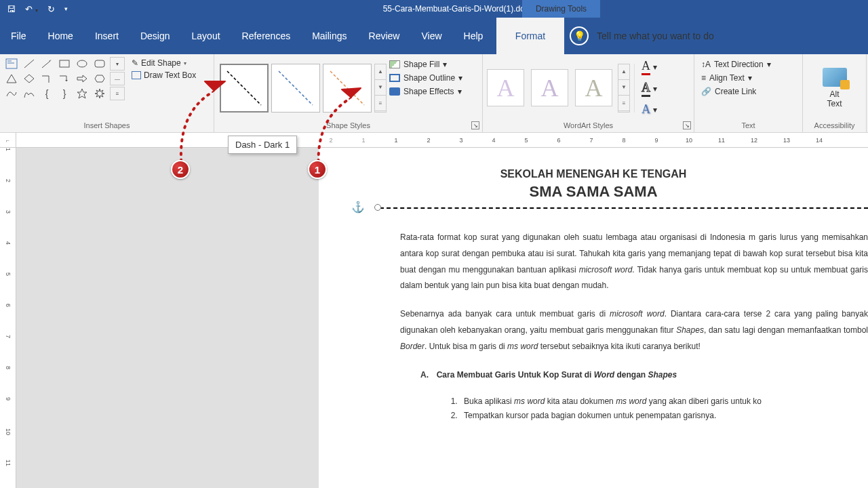 The image size is (868, 488). What do you see at coordinates (64, 64) in the screenshot?
I see `shape-rectangle-icon` at bounding box center [64, 64].